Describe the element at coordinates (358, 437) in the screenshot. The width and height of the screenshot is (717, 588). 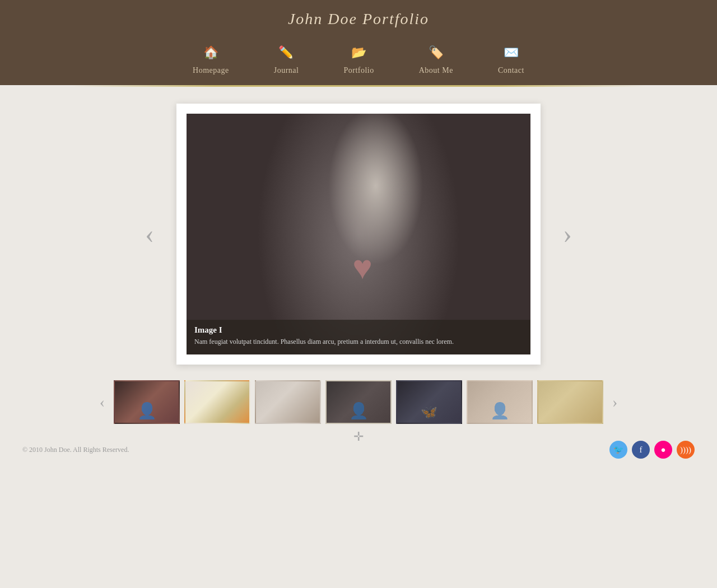
I see `move-icon: ✛` at that location.